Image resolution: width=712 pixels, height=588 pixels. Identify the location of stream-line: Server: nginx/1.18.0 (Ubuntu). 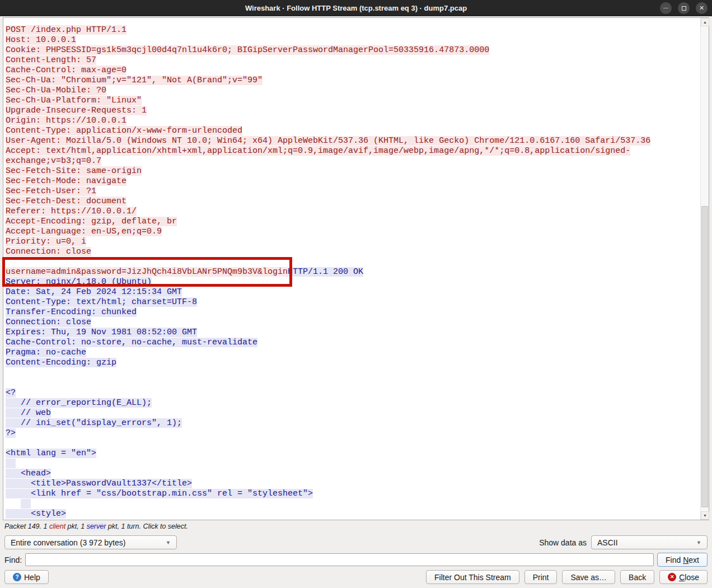
(352, 282).